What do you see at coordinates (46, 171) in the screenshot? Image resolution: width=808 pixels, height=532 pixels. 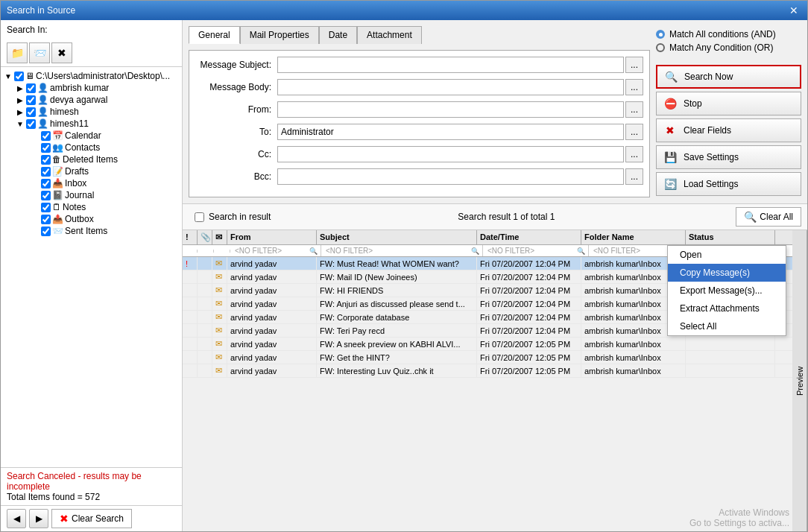 I see `drafts-checkbox` at bounding box center [46, 171].